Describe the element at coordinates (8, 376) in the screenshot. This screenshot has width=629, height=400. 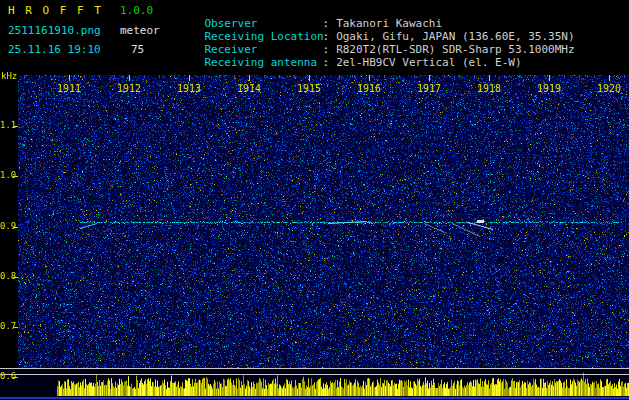
I see `freq-tick-label: 0.6` at that location.